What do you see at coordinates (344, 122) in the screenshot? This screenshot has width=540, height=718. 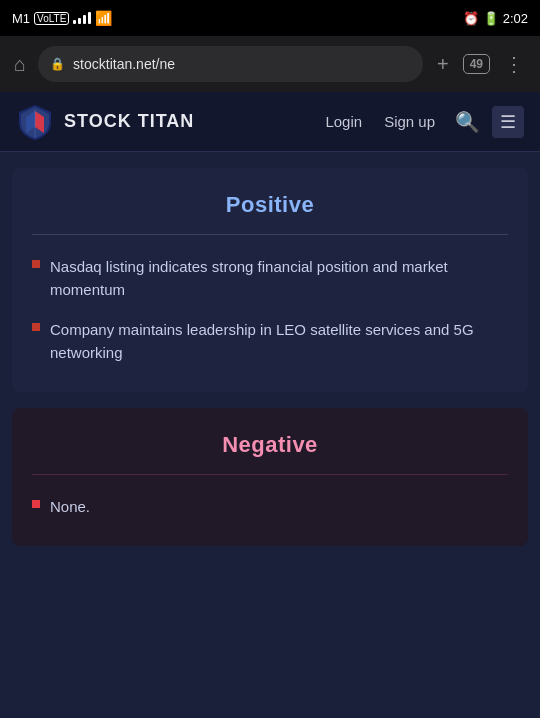 I see `login-link: Login` at bounding box center [344, 122].